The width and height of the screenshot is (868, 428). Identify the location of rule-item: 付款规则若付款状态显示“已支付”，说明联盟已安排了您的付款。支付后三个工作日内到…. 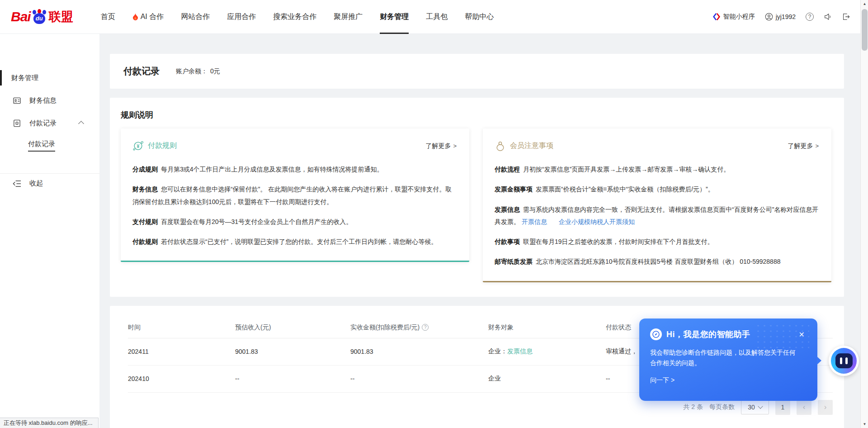
(295, 242).